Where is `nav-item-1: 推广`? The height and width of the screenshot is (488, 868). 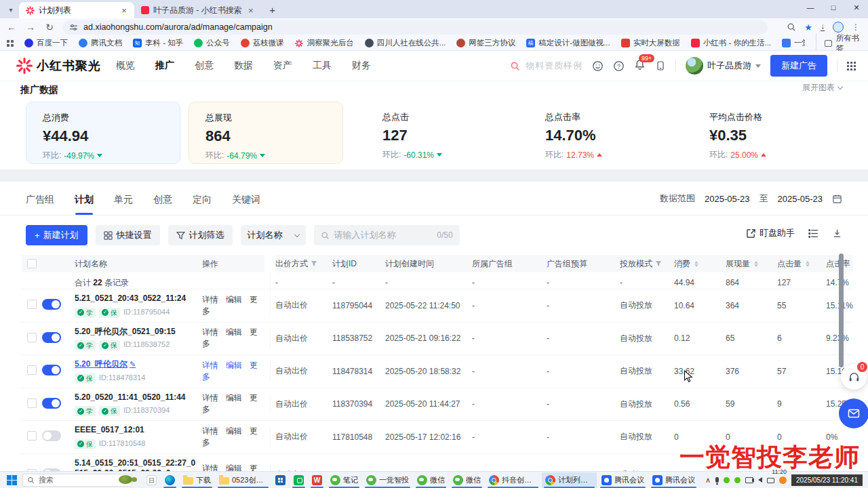
nav-item-1: 推广 is located at coordinates (165, 66).